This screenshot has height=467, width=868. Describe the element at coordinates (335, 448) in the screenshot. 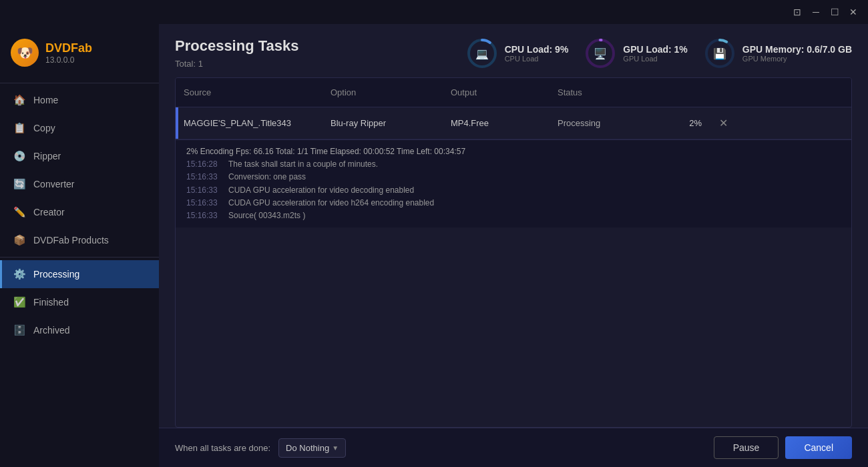

I see `dropdown-arrow-icon: ▼` at that location.